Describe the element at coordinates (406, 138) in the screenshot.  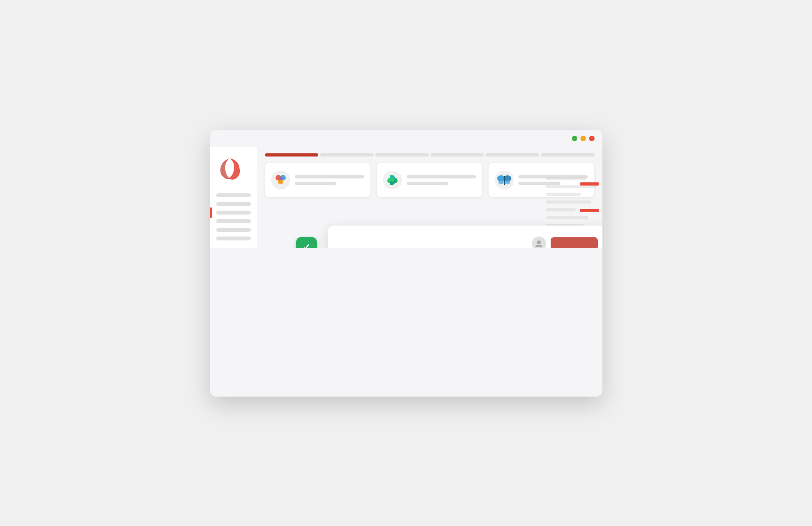
I see `browser-titlebar` at that location.